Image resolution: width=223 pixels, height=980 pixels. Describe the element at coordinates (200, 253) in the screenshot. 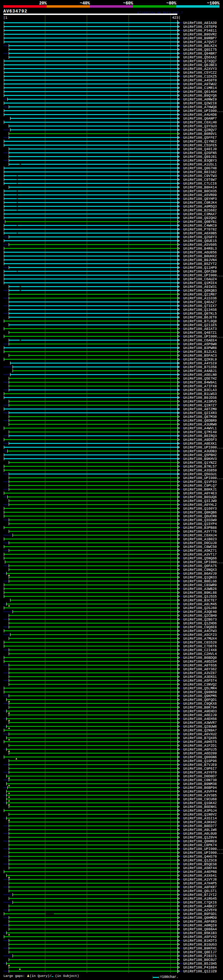

I see `svg-text: UniRef100_A6U856` at that location.